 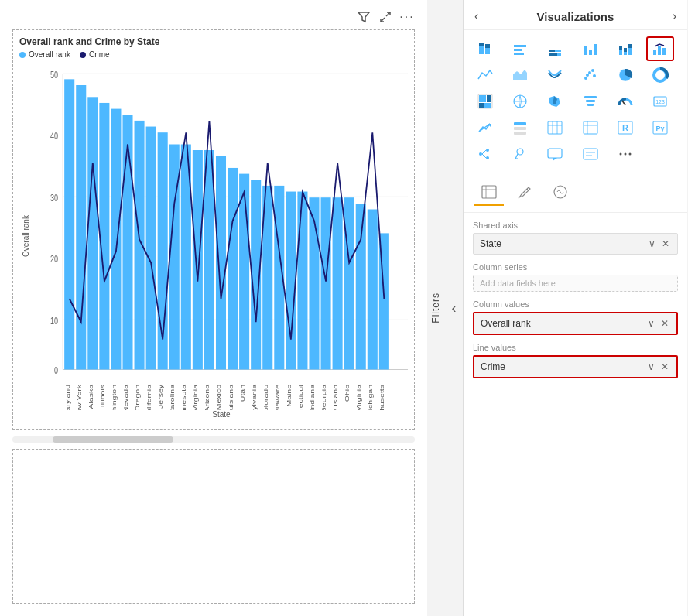 I want to click on svg-text: South Carolina, so click(x=173, y=398).